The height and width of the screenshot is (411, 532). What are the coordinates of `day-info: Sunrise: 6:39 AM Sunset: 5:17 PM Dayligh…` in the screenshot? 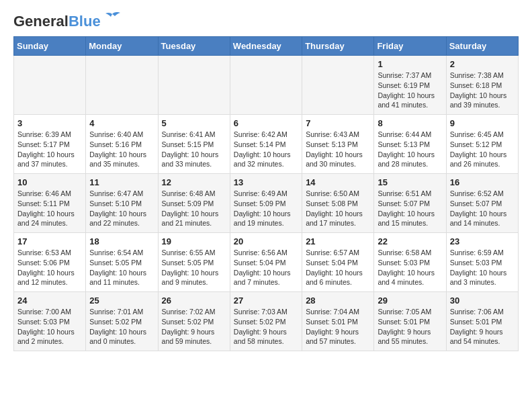 It's located at (50, 149).